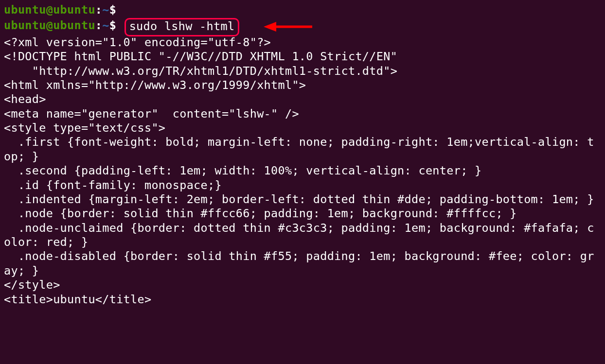 This screenshot has height=364, width=605. What do you see at coordinates (302, 114) in the screenshot?
I see `output-line: <meta name="generator" content="lshw-" /…` at bounding box center [302, 114].